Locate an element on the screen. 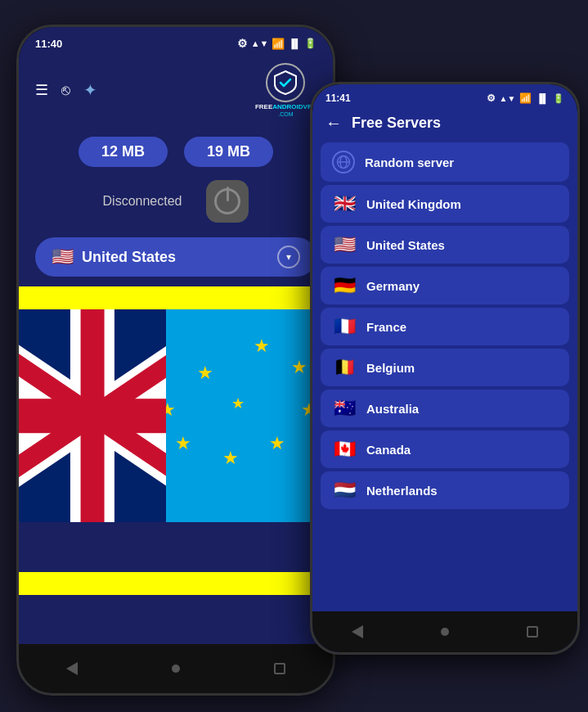  star-4: ★ is located at coordinates (277, 444).